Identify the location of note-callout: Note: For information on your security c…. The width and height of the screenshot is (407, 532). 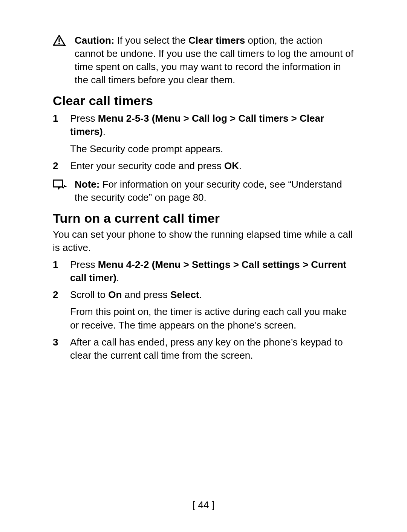
(204, 191).